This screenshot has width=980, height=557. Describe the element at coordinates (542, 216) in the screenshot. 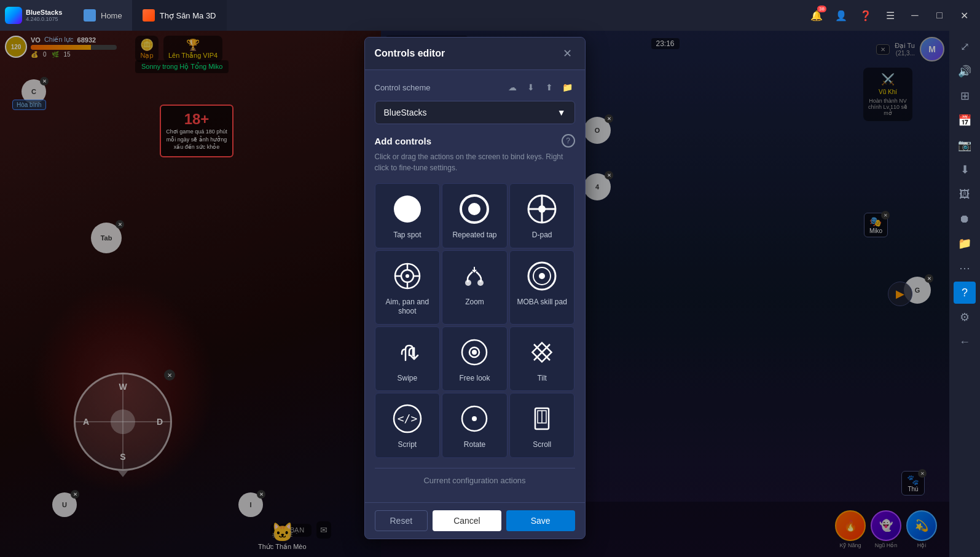

I see `control-dpad: D-pad` at that location.